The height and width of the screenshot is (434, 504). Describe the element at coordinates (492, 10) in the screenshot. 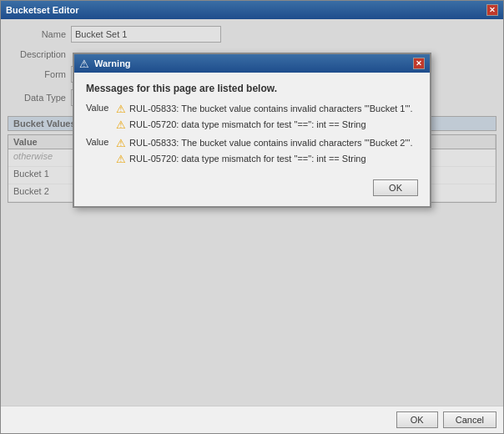

I see `window-close-button: ✕` at that location.